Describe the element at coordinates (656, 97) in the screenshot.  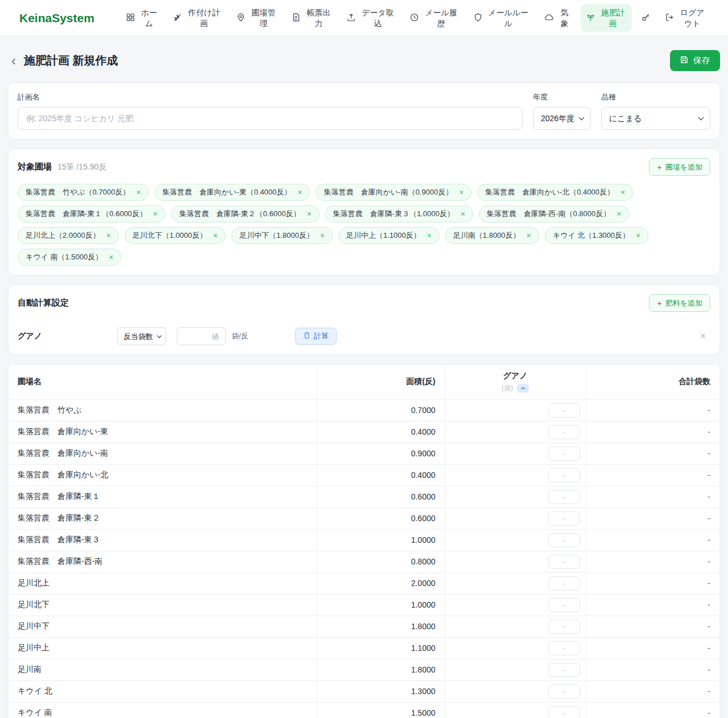
I see `variety-label: 品種` at that location.